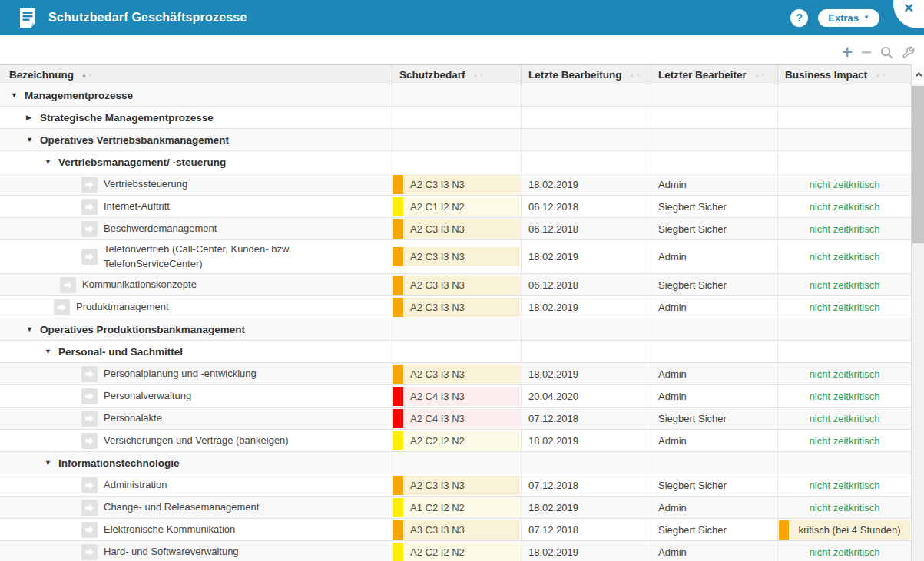 The image size is (924, 561). I want to click on table-row: VertriebssteuerungA2 C3 I3 N318.02.2019A…, so click(455, 184).